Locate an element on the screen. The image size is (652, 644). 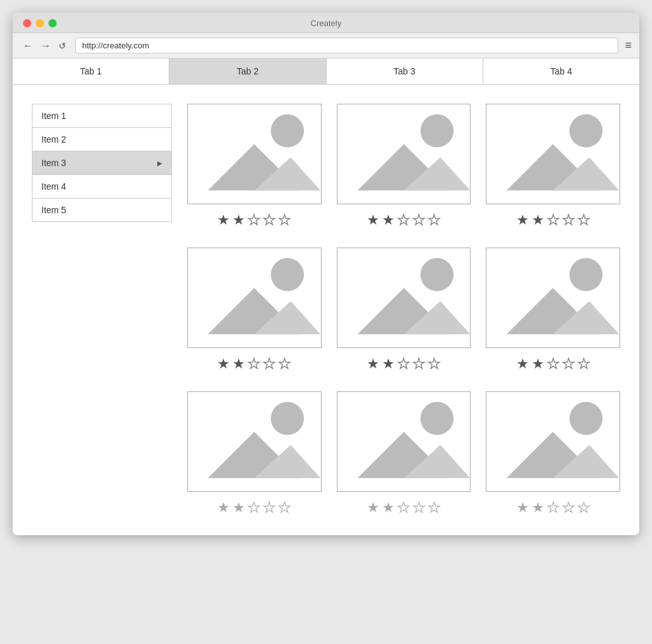
tab-1: Tab 1 is located at coordinates (91, 71).